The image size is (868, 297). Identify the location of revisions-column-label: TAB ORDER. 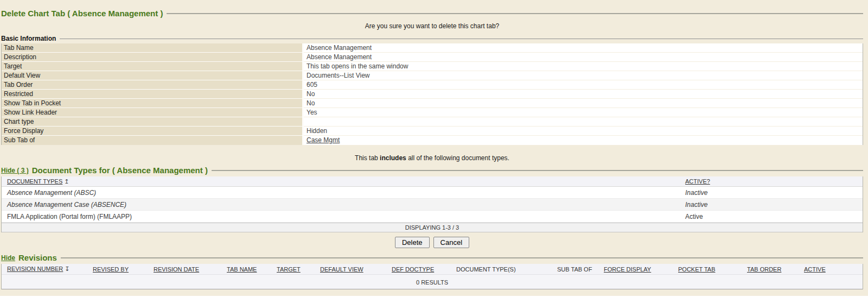
(764, 269).